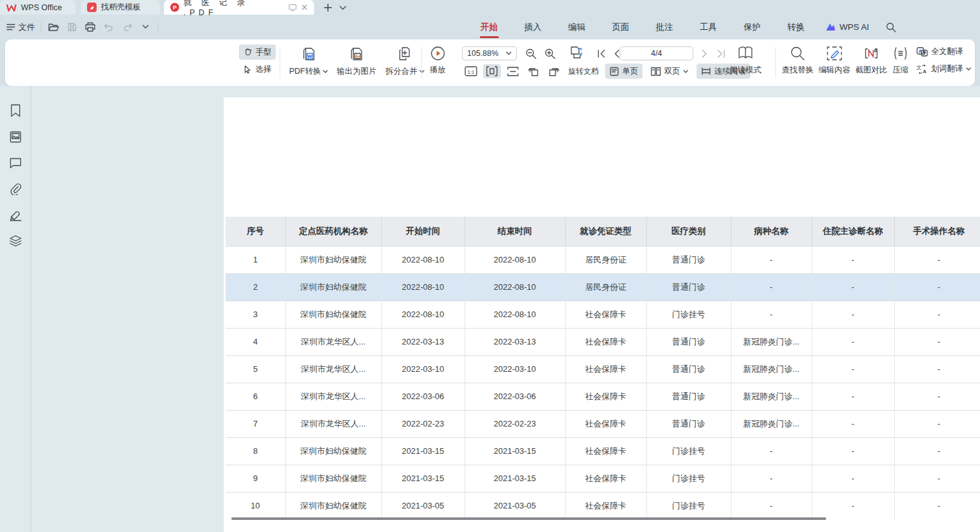  Describe the element at coordinates (513, 71) in the screenshot. I see `fit-page-button` at that location.